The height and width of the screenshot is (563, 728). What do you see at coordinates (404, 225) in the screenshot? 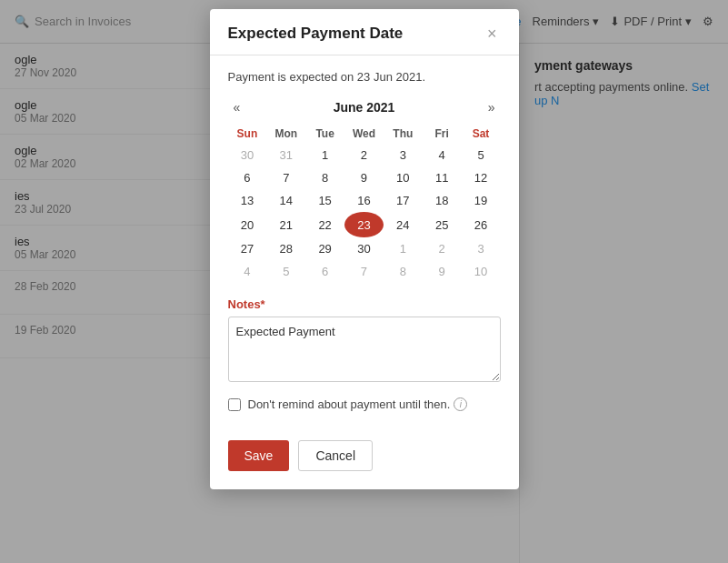
I see `calendar-day: 24` at bounding box center [404, 225].